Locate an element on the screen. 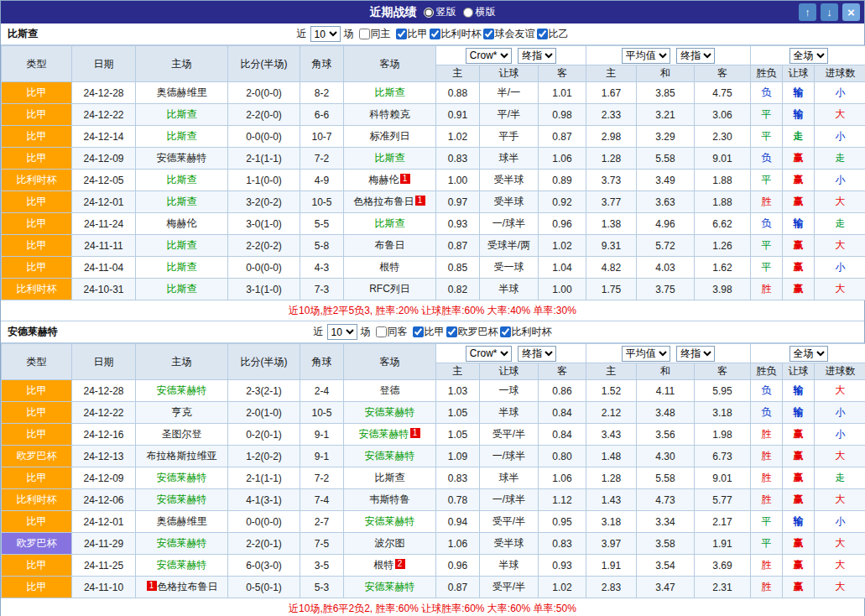 Image resolution: width=865 pixels, height=616 pixels. league-filter: 球会友谊 is located at coordinates (509, 34).